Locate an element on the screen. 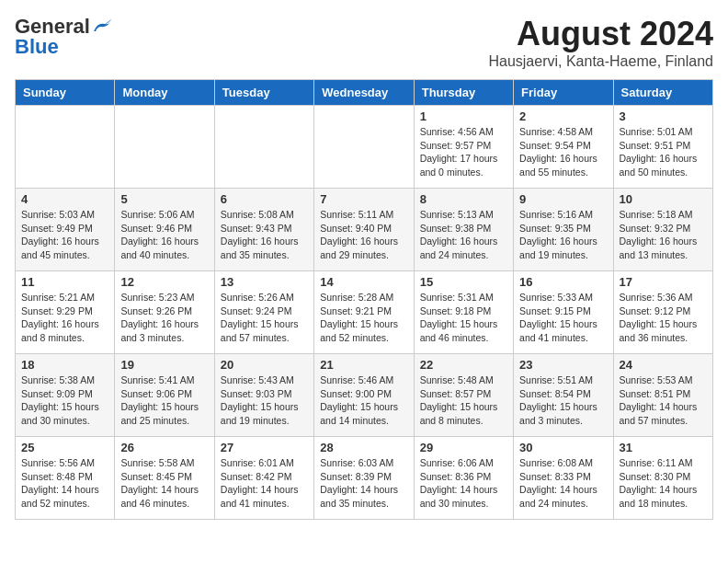 The width and height of the screenshot is (728, 563). day-number: 5 is located at coordinates (164, 199).